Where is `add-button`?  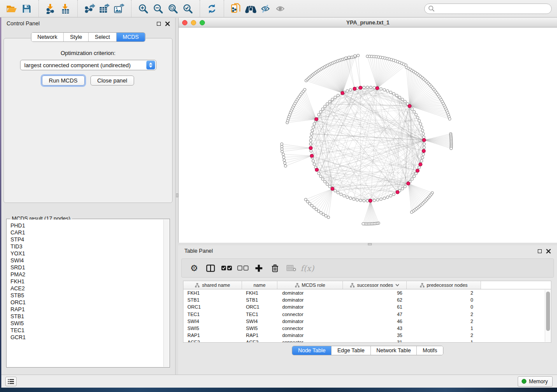
add-button is located at coordinates (259, 268).